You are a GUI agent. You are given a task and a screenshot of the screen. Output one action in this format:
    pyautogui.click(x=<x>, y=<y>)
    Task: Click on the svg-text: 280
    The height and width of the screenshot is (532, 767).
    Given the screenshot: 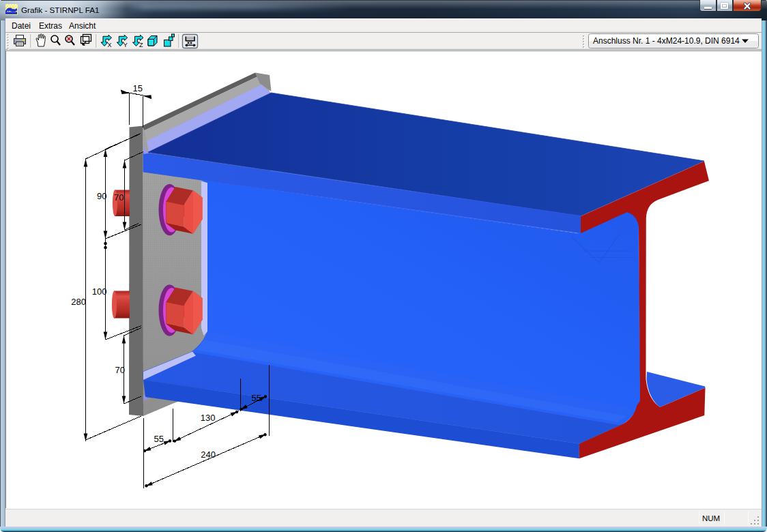 What is the action you would take?
    pyautogui.click(x=78, y=301)
    